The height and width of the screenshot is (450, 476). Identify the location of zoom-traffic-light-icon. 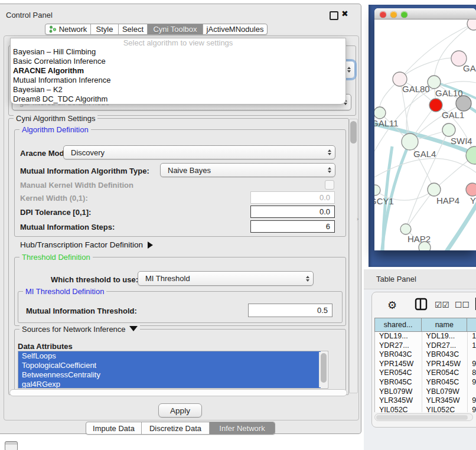
(404, 14).